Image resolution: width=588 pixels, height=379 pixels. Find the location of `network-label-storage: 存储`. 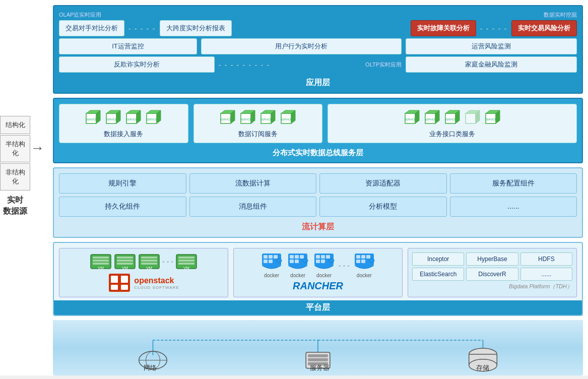

network-label-storage: 存储 is located at coordinates (483, 368).